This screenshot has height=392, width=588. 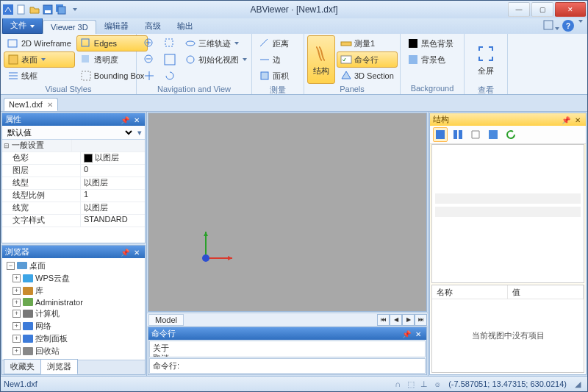 I want to click on tab-advanced: 高级, so click(x=153, y=26).